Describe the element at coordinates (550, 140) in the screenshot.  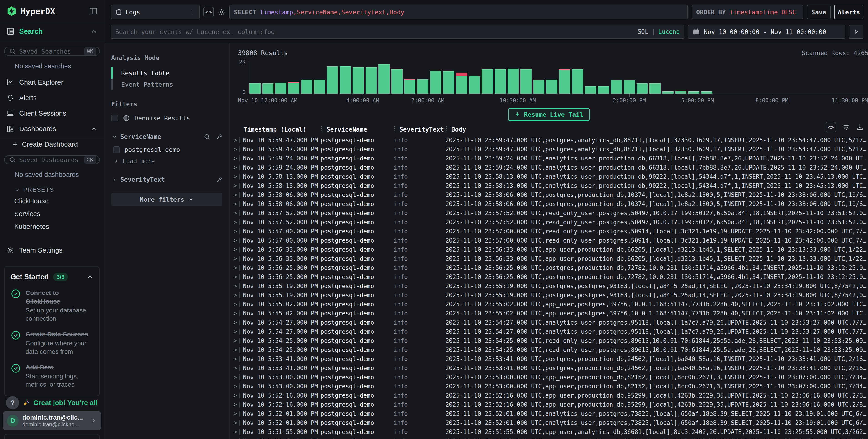
I see `table-row: >Nov 10 5:59:47.000 PMpostgresql-demoinf…` at that location.